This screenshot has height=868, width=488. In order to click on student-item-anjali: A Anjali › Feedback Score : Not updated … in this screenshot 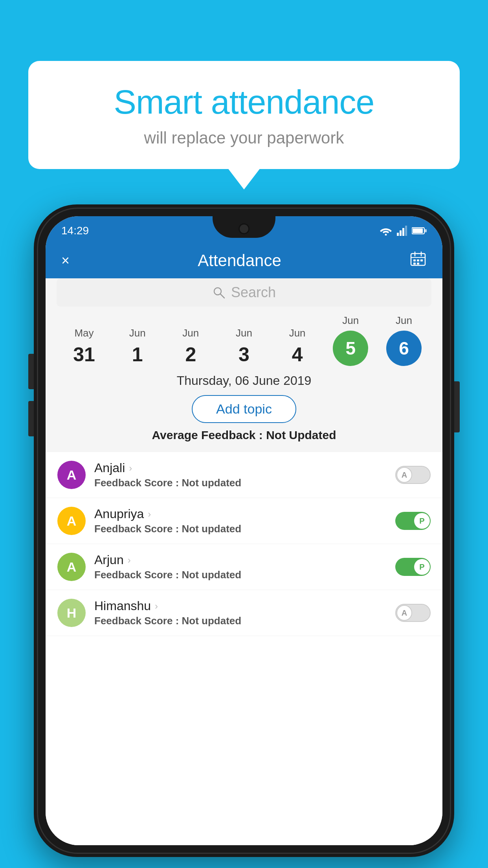, I will do `click(244, 475)`.